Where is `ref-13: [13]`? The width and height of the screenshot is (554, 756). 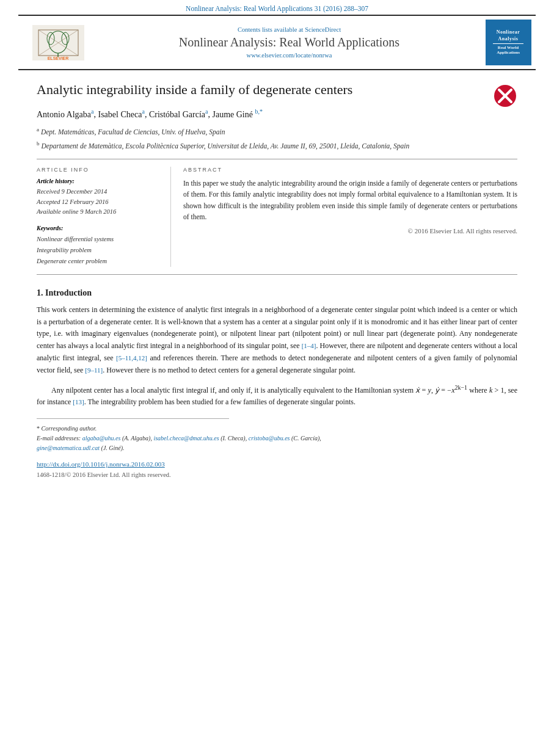 ref-13: [13] is located at coordinates (78, 402).